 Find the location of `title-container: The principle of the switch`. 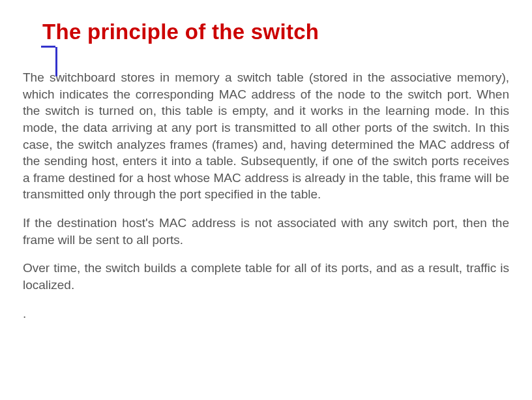

title-container: The principle of the switch is located at coordinates (266, 32).